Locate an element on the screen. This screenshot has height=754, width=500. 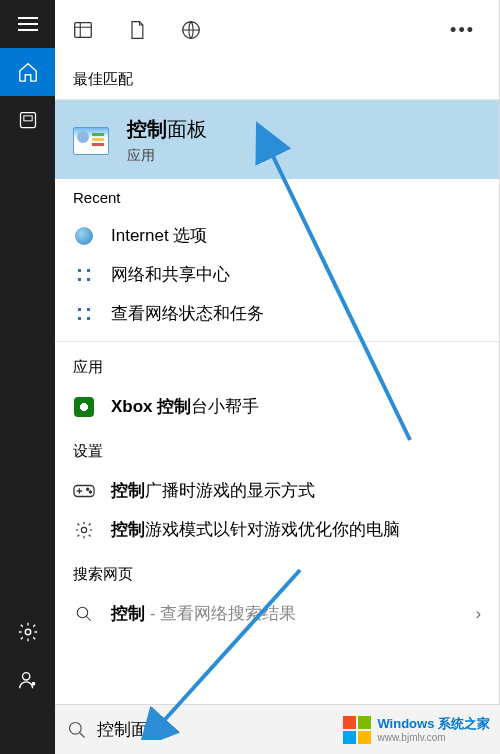
best-match-result: 控制面板 应用 is located at coordinates (277, 140).